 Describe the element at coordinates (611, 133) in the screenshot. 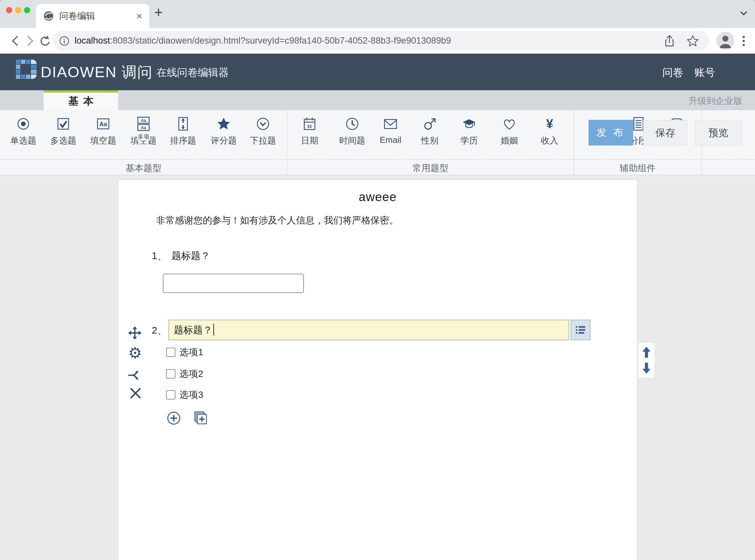

I see `publish-button: 发 布` at that location.